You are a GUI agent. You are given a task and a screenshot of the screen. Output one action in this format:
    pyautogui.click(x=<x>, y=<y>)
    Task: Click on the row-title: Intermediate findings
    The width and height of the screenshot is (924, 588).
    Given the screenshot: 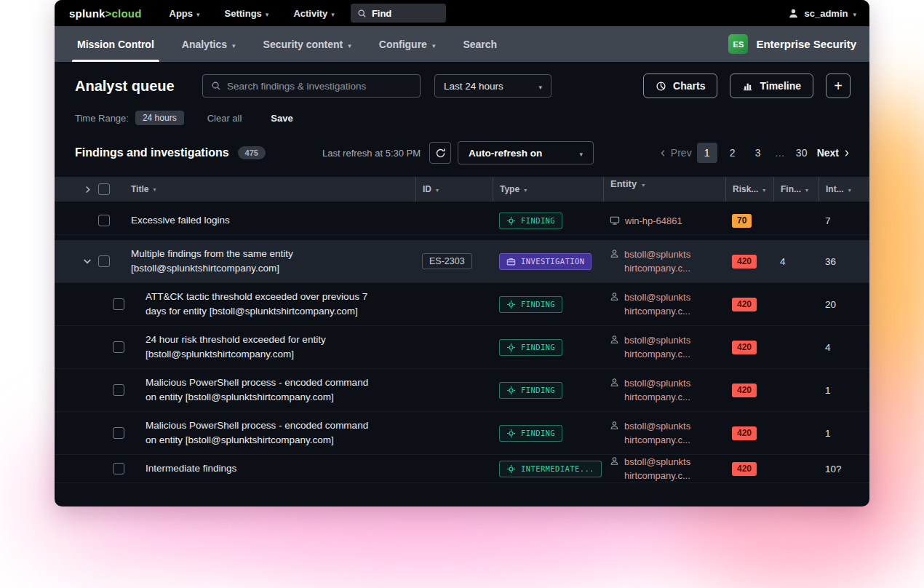 What is the action you would take?
    pyautogui.click(x=277, y=469)
    